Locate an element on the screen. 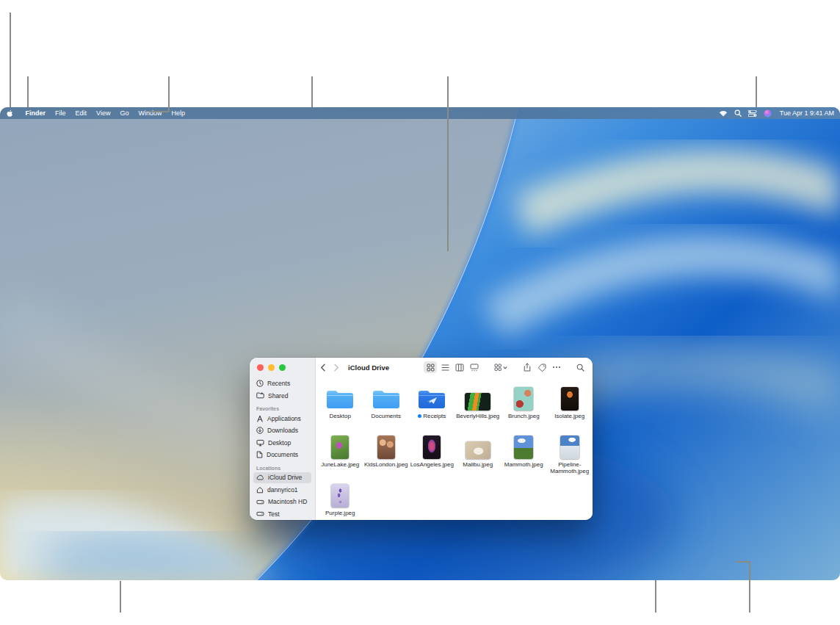 The width and height of the screenshot is (840, 625). file-name: Purple.jpeg is located at coordinates (340, 513).